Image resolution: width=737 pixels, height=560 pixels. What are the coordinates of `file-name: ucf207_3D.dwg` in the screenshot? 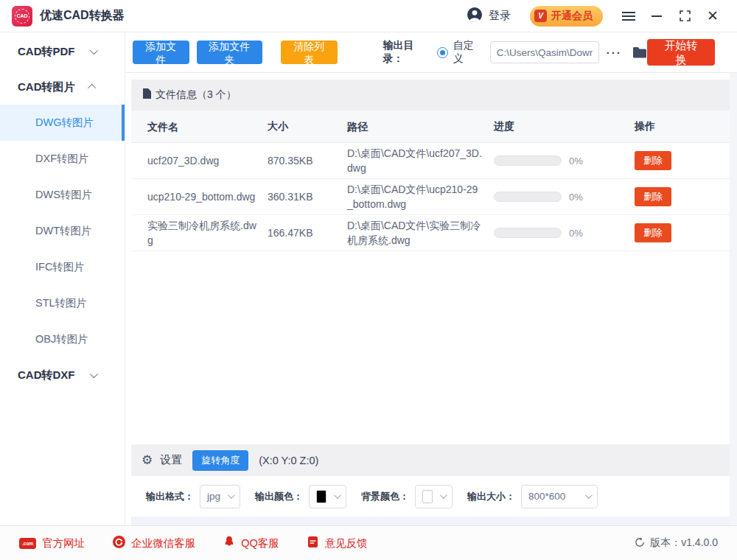 It's located at (199, 161).